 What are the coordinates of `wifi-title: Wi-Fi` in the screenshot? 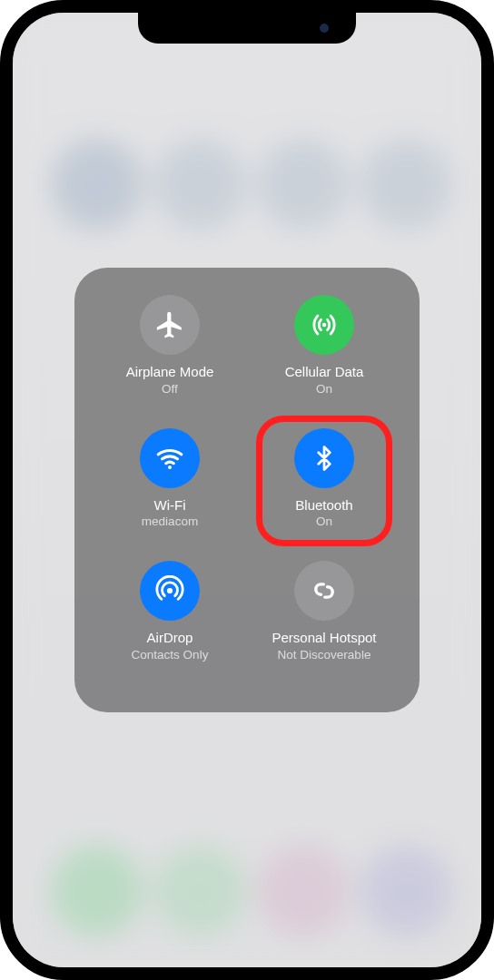 It's located at (171, 506).